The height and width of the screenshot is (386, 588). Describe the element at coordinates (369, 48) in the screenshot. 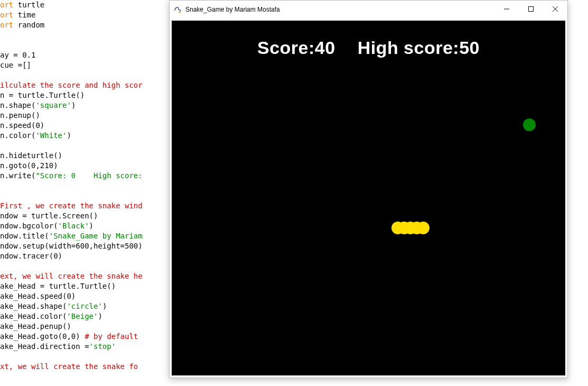

I see `score-display: Score:40High score:50` at that location.